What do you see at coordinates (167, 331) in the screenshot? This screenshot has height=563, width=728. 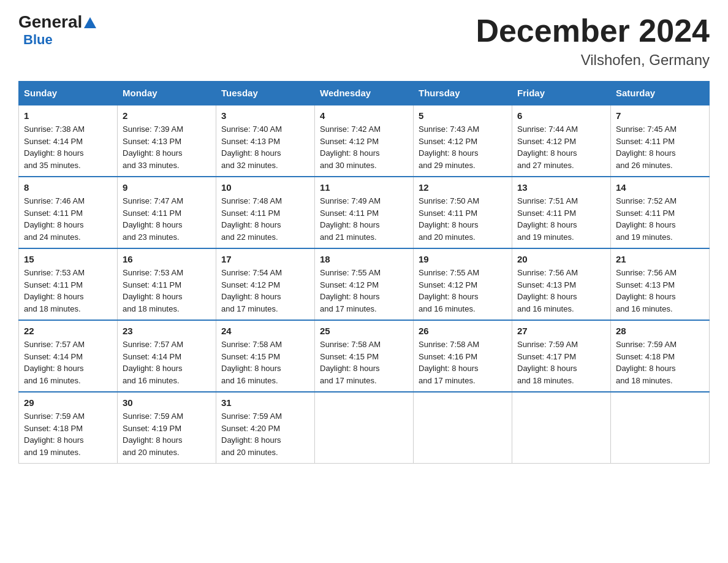 I see `day-number: 23` at bounding box center [167, 331].